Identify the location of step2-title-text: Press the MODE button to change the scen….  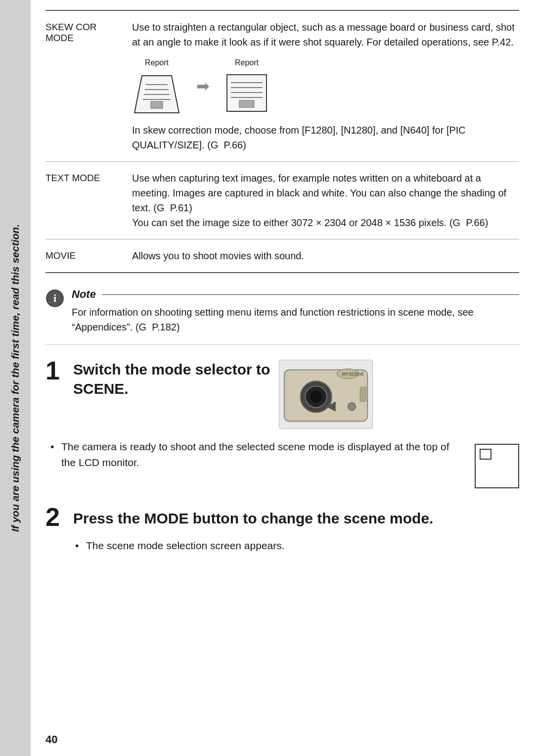
(253, 519).